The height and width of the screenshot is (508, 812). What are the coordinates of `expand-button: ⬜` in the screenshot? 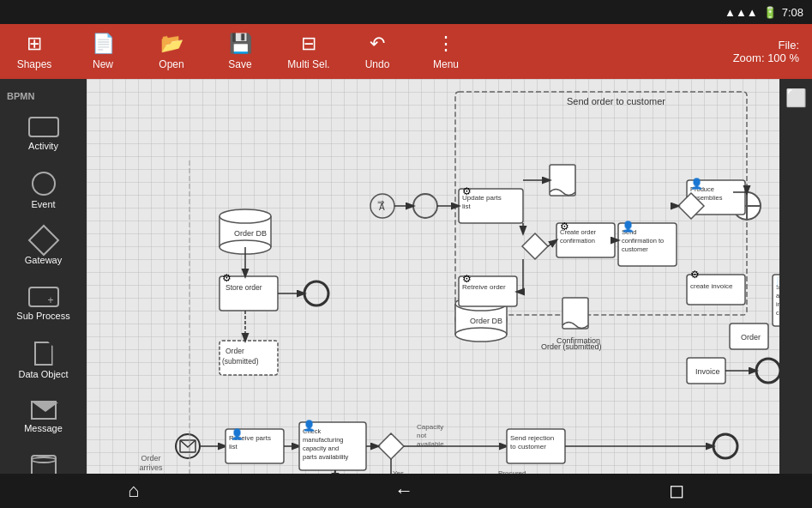 It's located at (796, 98).